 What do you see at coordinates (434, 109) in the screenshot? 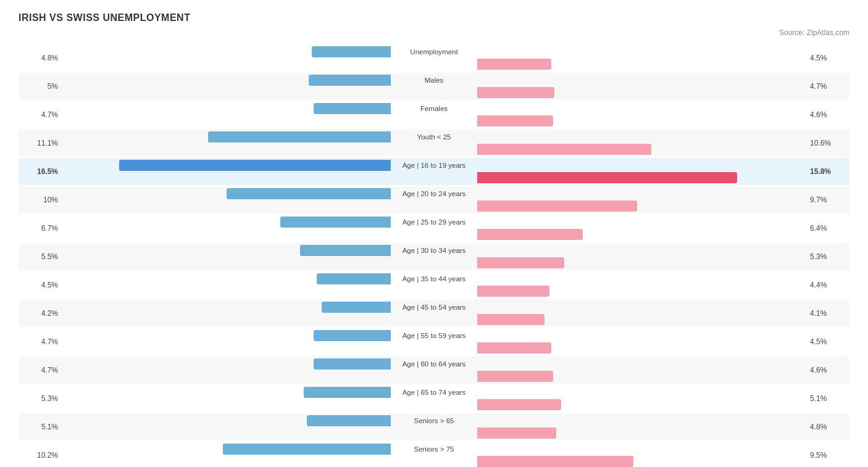
I see `bar-label: Females` at bounding box center [434, 109].